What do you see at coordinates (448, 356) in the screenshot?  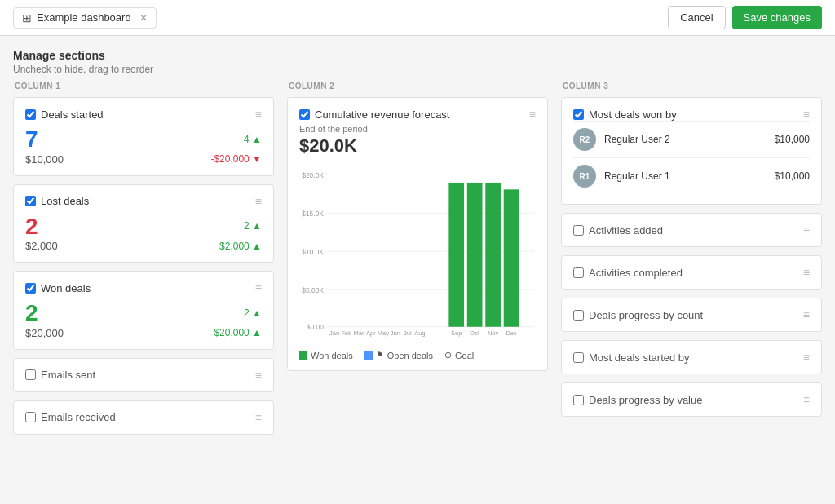 I see `goal-icon: ⊙` at bounding box center [448, 356].